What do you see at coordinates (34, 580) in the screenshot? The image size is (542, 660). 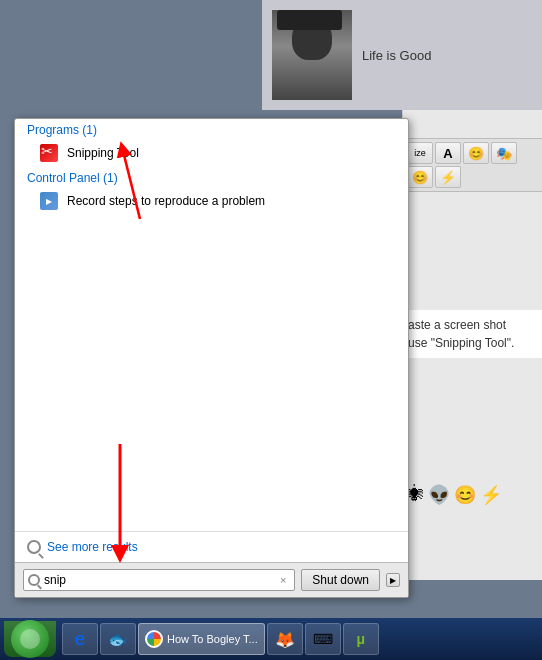 I see `search-icon` at bounding box center [34, 580].